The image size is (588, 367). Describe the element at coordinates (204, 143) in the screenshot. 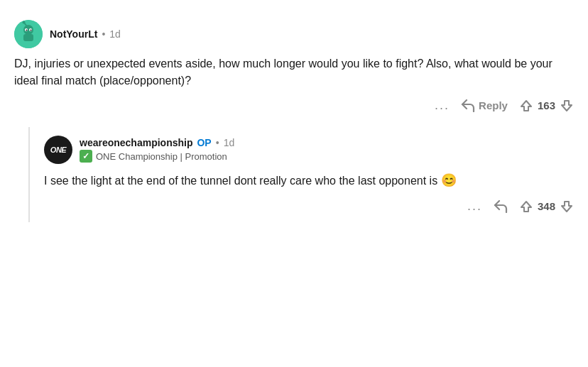

I see `op-badge: OP` at that location.